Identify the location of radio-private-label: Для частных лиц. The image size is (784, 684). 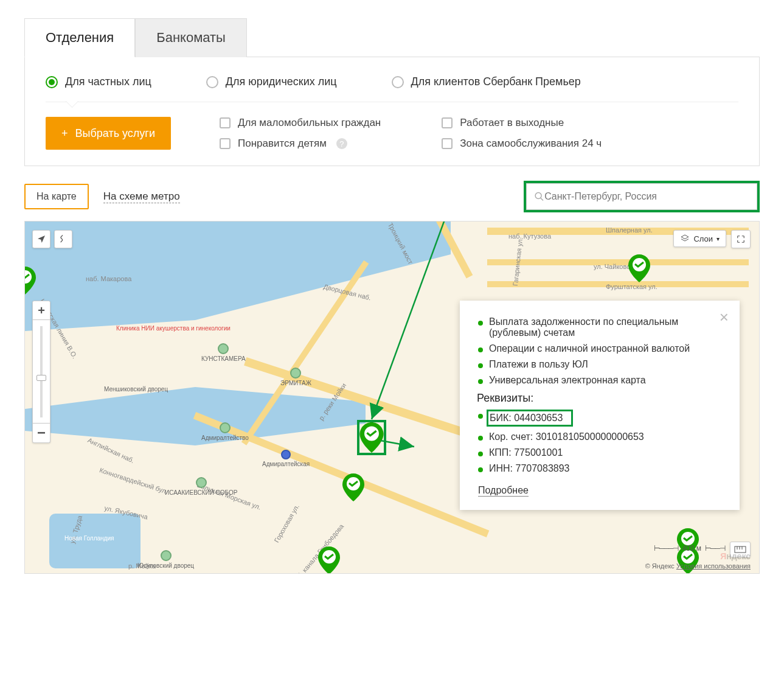
(108, 82).